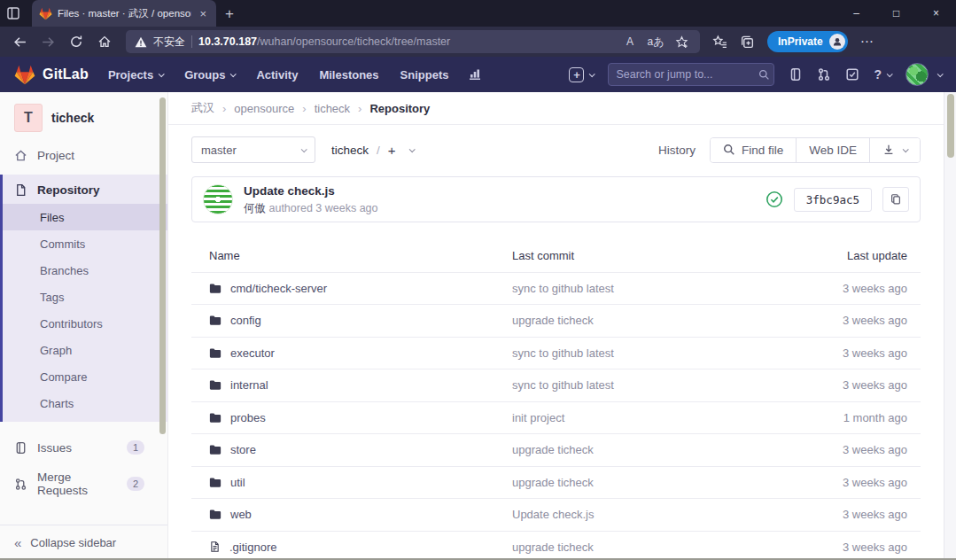  Describe the element at coordinates (229, 14) in the screenshot. I see `new-tab-button: +` at that location.